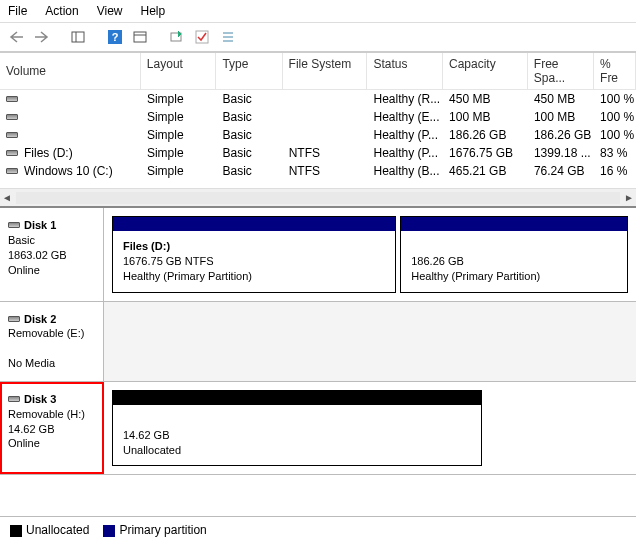 The image size is (636, 543). What do you see at coordinates (561, 99) in the screenshot?
I see `volume-free: 450 MB` at bounding box center [561, 99].